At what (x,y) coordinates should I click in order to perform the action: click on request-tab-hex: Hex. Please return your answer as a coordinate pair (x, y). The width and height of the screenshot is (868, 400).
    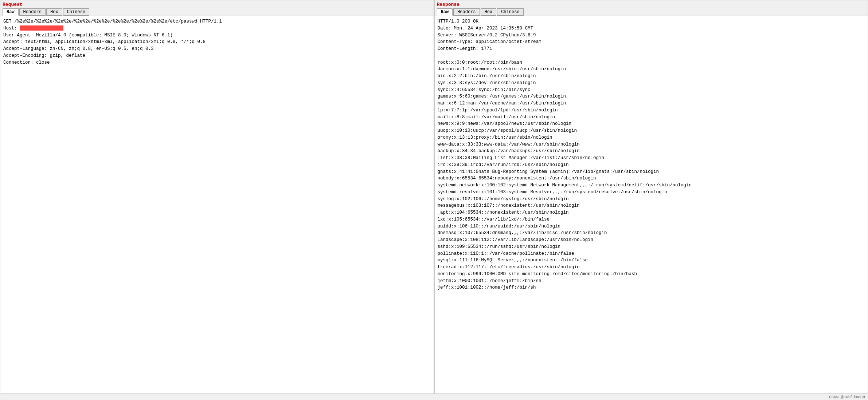
    Looking at the image, I should click on (54, 12).